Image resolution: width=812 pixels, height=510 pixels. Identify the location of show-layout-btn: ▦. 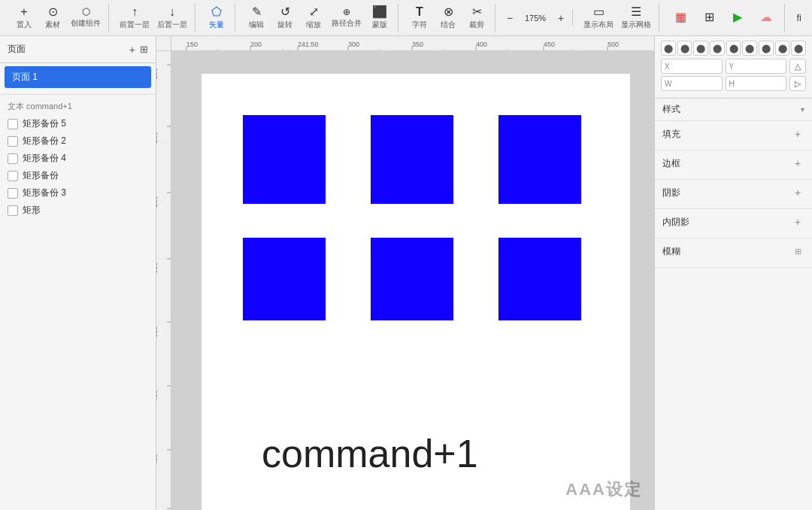
(680, 18).